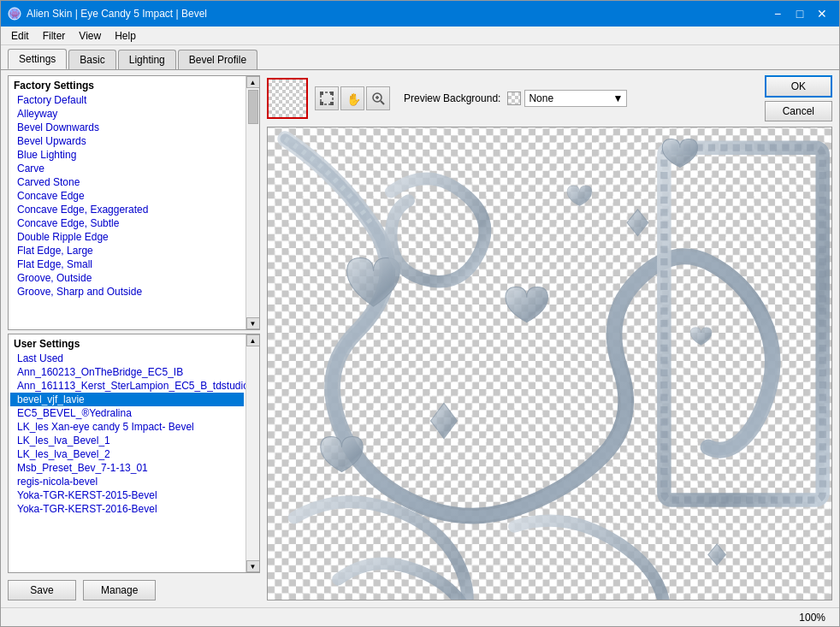 This screenshot has width=840, height=627. I want to click on tab-bevel-profile: Bevel Profile, so click(217, 60).